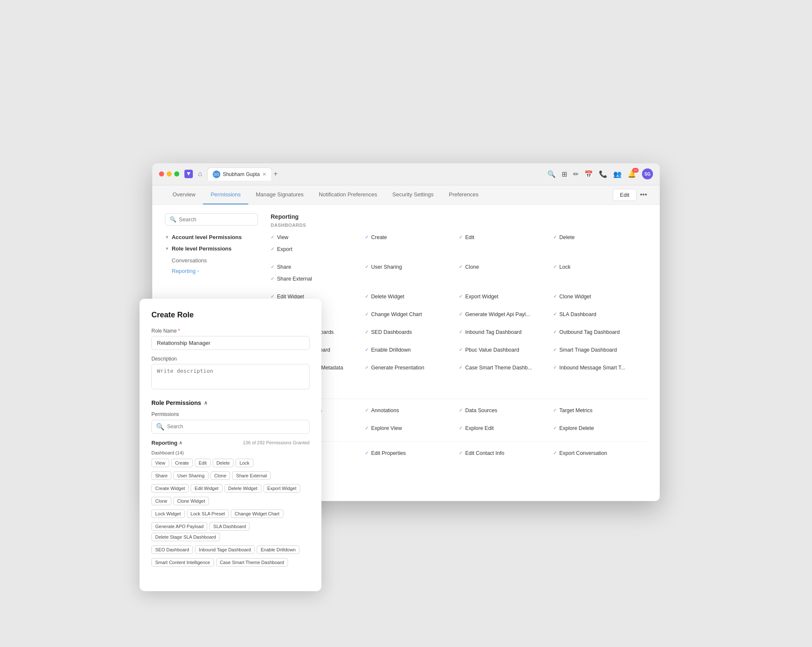  Describe the element at coordinates (412, 314) in the screenshot. I see `perm-change-widget-chart: ✓Change Widget Chart` at that location.